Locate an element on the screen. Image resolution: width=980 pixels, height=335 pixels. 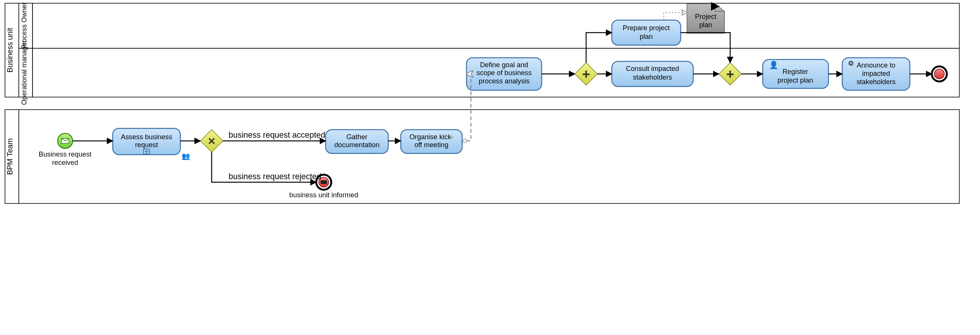
svg-text: Announce to is located at coordinates (876, 65).